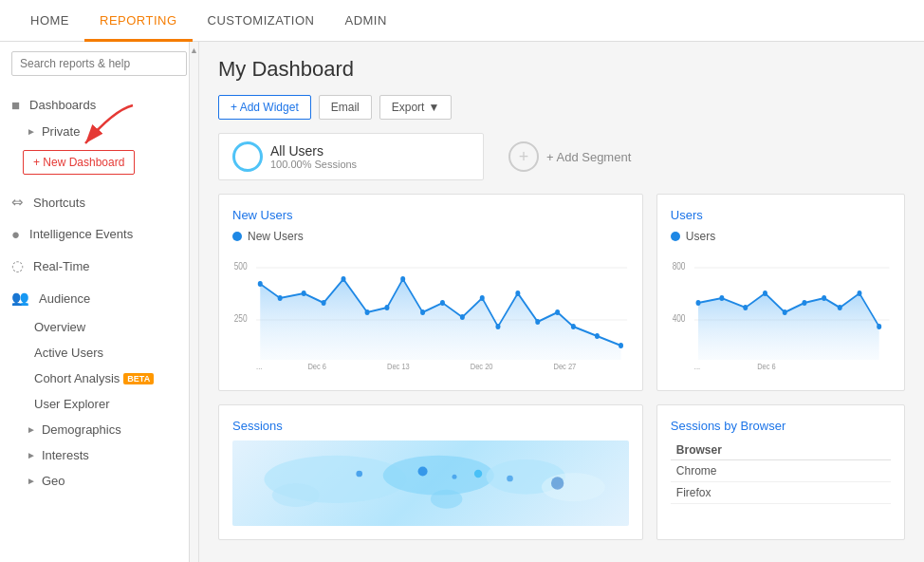 The width and height of the screenshot is (924, 562). I want to click on segment-bar: All Users 100.00% Sessions + + Add Segme…, so click(562, 157).